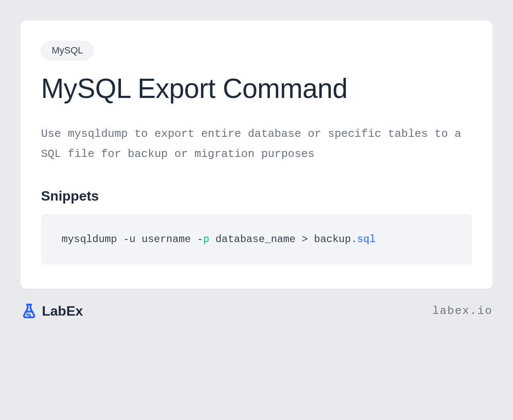 The height and width of the screenshot is (420, 513). What do you see at coordinates (68, 50) in the screenshot?
I see `category-badge: MySQL` at bounding box center [68, 50].